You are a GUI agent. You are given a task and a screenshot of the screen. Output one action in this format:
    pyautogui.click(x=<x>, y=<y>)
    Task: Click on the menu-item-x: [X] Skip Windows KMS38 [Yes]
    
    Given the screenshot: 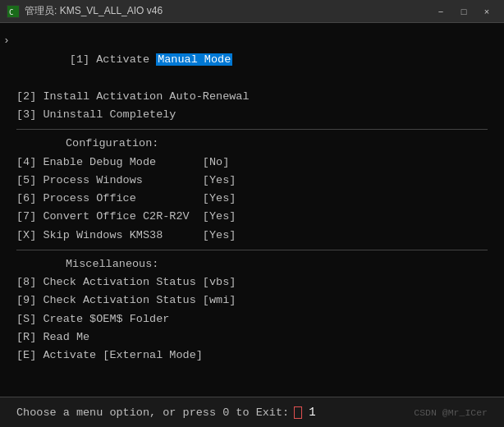 What is the action you would take?
    pyautogui.click(x=252, y=236)
    